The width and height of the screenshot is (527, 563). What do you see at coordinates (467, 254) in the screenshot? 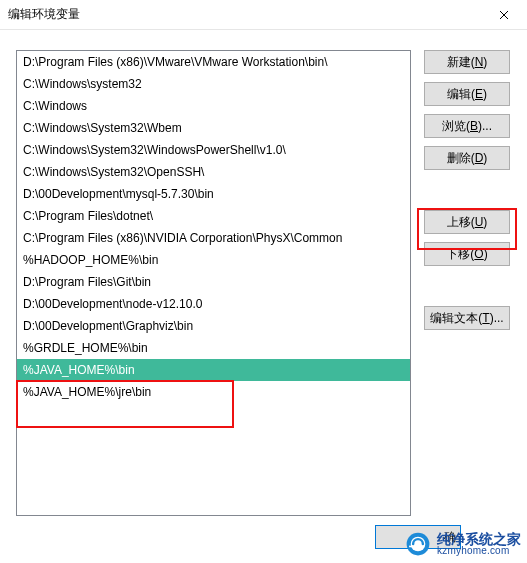
I see `move-down-button: 下移(O)` at bounding box center [467, 254].